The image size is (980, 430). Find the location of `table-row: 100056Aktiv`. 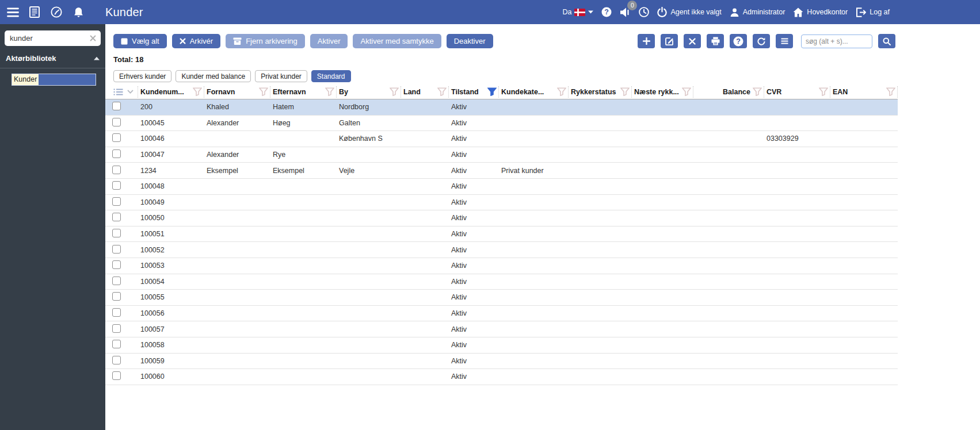

table-row: 100056Aktiv is located at coordinates (502, 314).